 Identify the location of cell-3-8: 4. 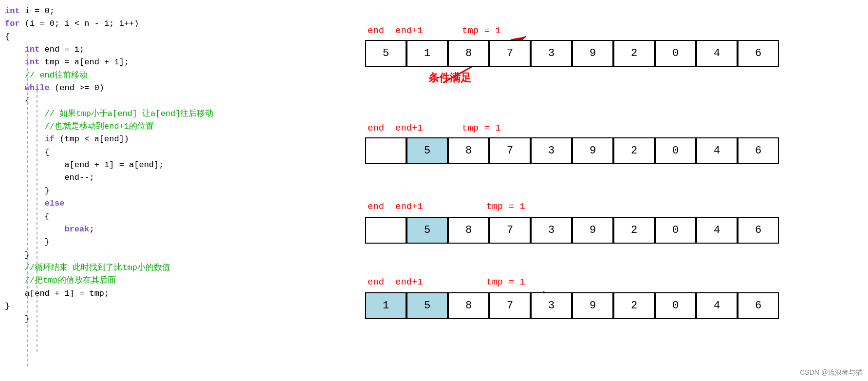
(717, 230).